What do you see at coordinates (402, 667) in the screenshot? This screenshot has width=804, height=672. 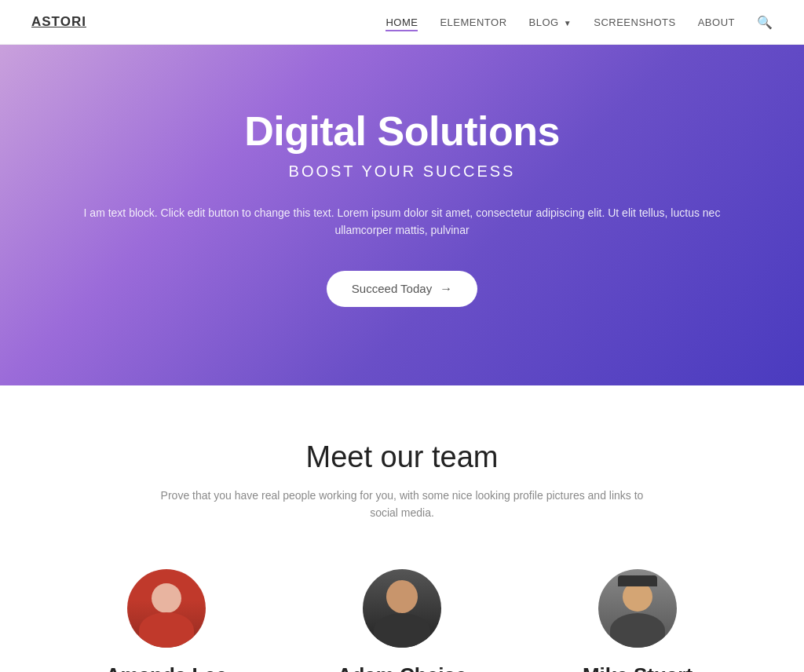 I see `member-name: Adam Cheise` at bounding box center [402, 667].